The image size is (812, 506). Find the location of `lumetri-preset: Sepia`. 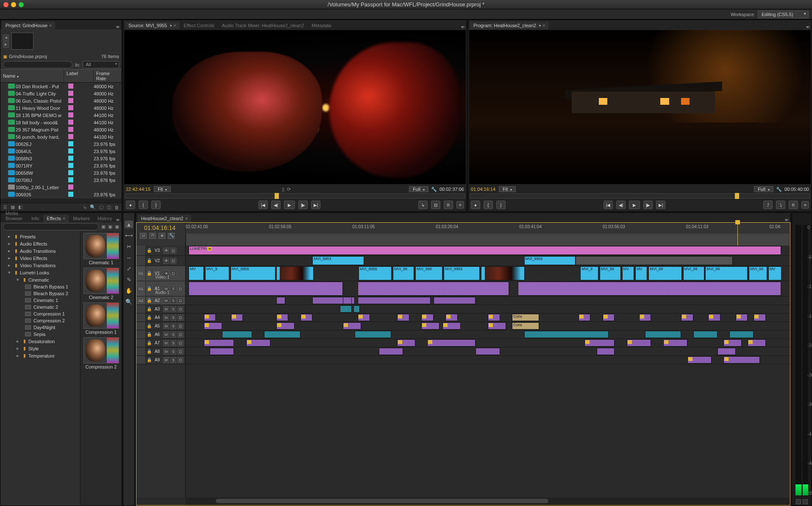

lumetri-preset: Sepia is located at coordinates (40, 334).